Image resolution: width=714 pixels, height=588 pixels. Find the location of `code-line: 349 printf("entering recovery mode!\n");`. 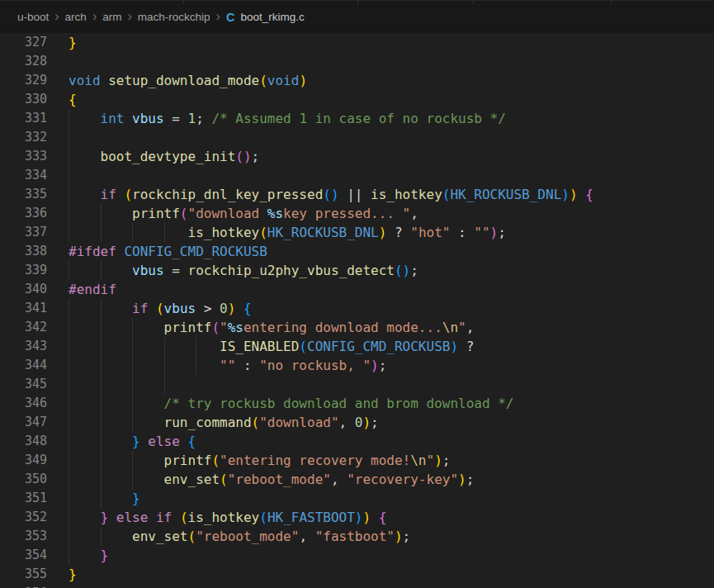

code-line: 349 printf("entering recovery mode!\n"); is located at coordinates (357, 461).